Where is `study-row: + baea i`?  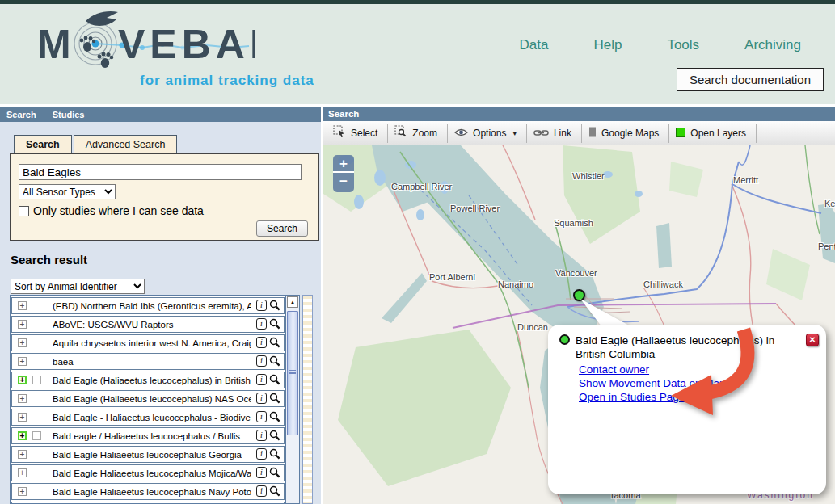 study-row: + baea i is located at coordinates (148, 362).